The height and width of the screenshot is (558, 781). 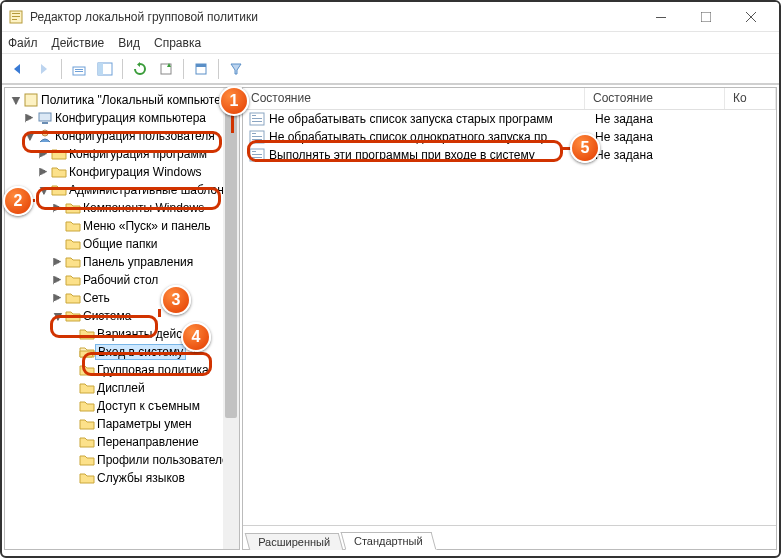 What do you see at coordinates (78, 43) in the screenshot?
I see `menu-action: Действие` at bounding box center [78, 43].